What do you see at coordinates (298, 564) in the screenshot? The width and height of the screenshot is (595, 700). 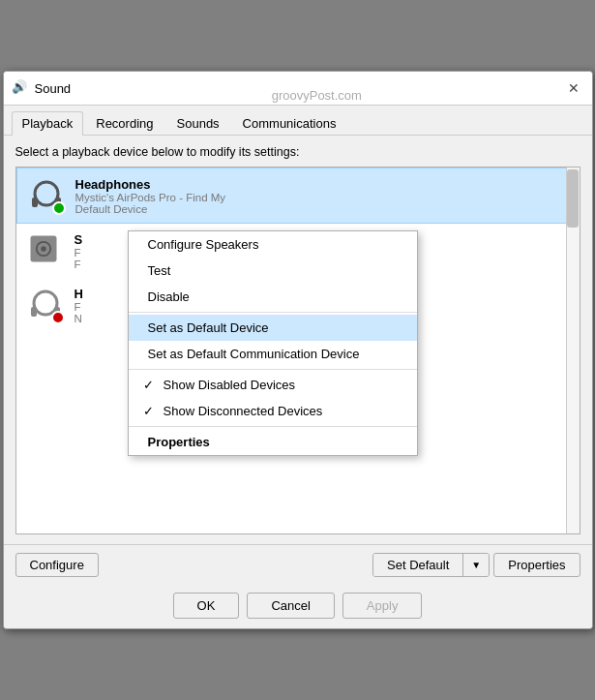 I see `bottom-button-row: Configure Set Default ▼ Properties` at bounding box center [298, 564].